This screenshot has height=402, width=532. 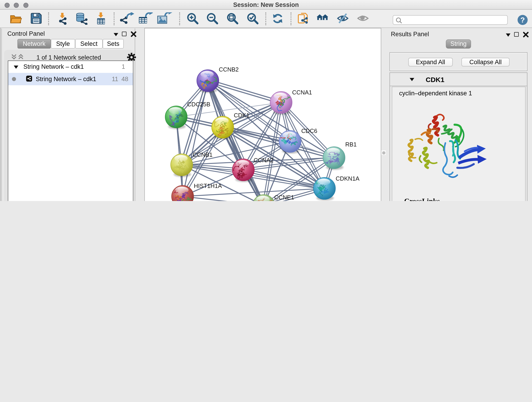 I want to click on svg-text: CCNE1, so click(x=284, y=197).